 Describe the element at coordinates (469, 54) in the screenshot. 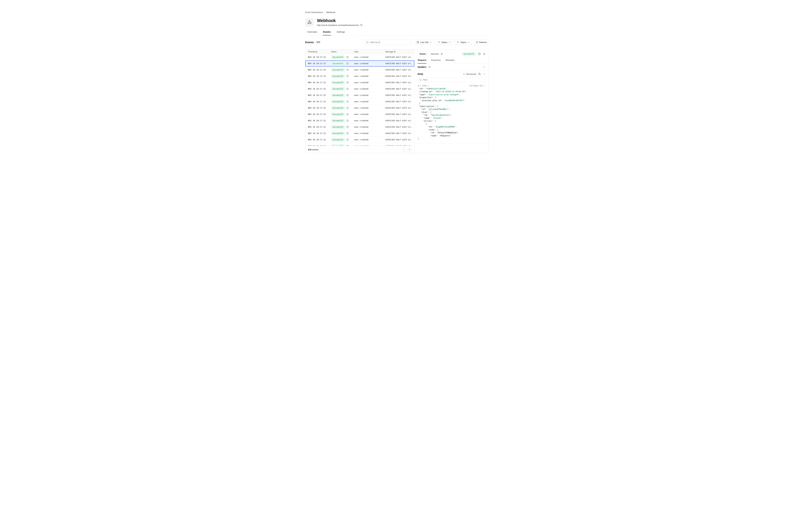

I see `event-status-badge: Successful` at that location.